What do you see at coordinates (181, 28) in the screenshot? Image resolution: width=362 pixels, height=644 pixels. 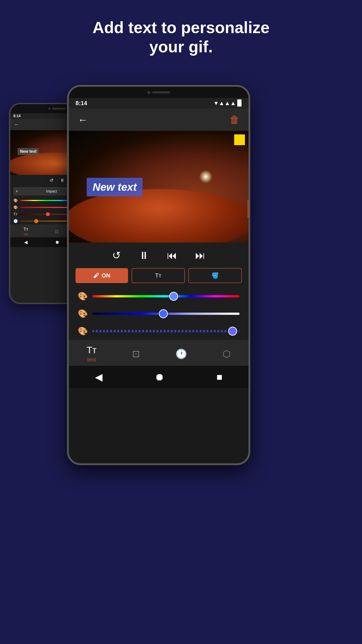 I see `header-text: Add text to personalize your gif.` at bounding box center [181, 28].